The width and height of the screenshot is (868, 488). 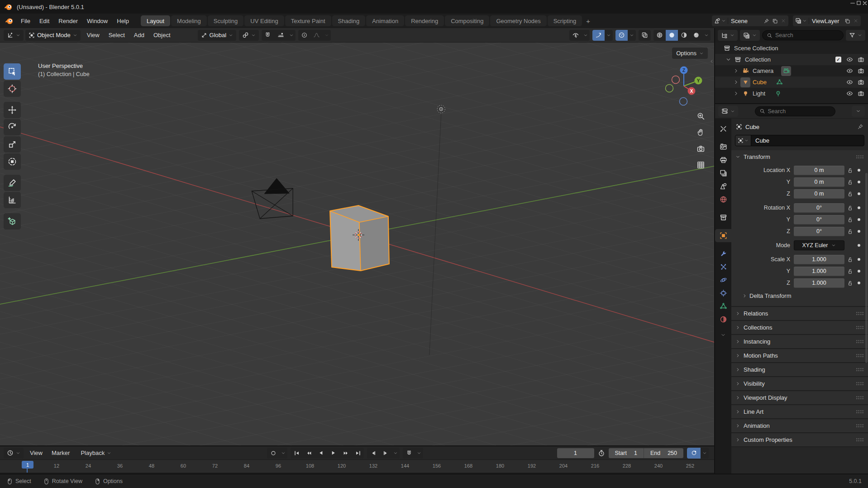 I want to click on xray-toggle, so click(x=644, y=35).